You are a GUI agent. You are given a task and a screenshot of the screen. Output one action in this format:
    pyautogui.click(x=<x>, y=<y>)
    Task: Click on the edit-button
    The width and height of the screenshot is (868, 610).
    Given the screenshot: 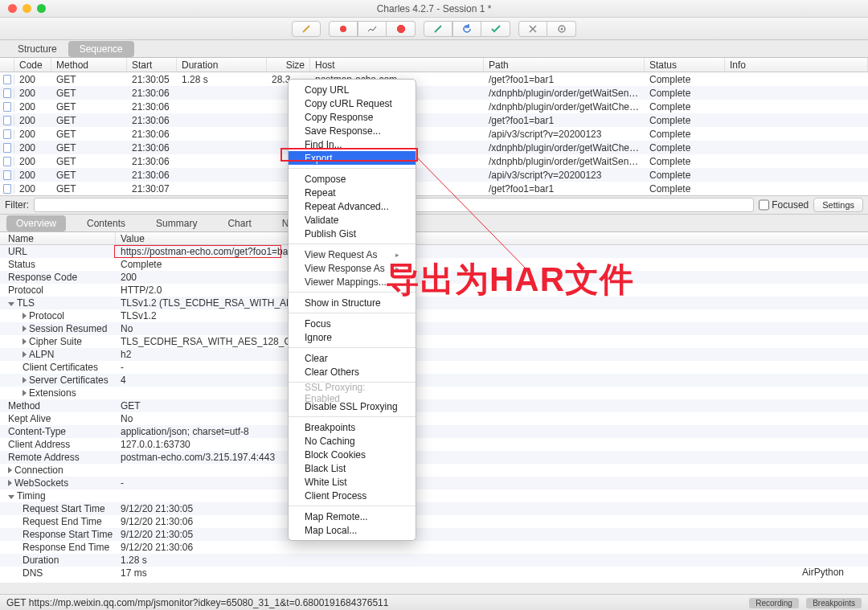 What is the action you would take?
    pyautogui.click(x=438, y=29)
    